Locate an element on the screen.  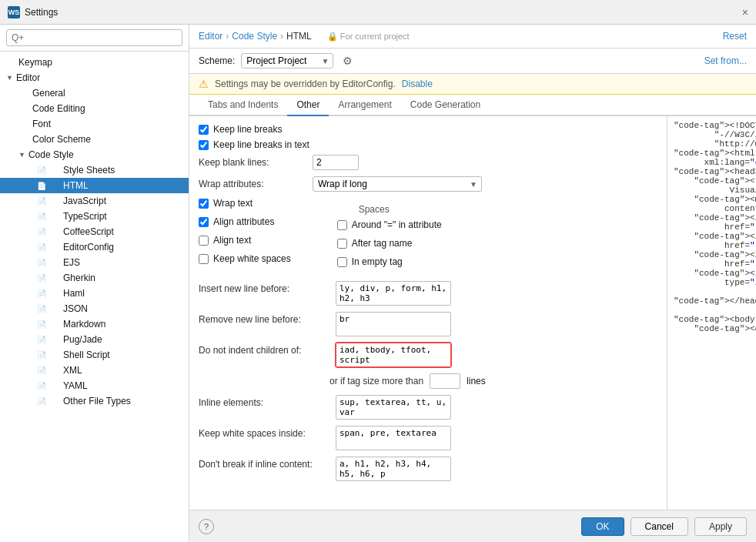
tab-code-generation: Code Generation is located at coordinates (445, 105).